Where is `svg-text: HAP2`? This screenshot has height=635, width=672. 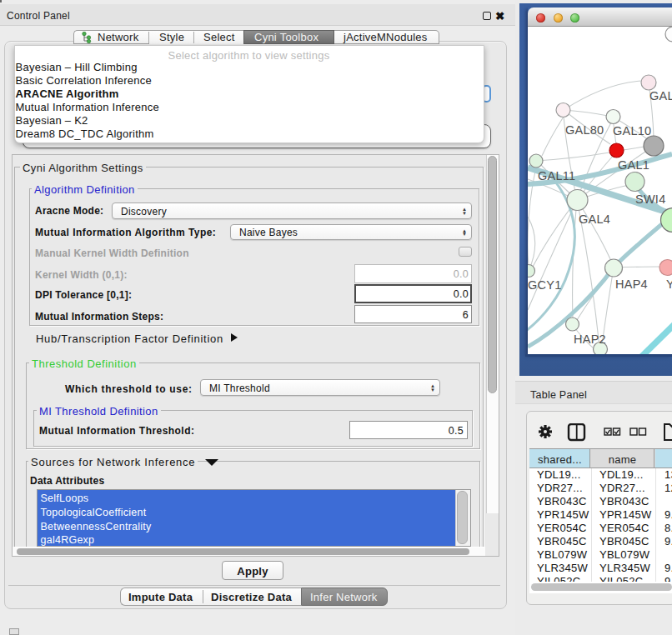
svg-text: HAP2 is located at coordinates (590, 339).